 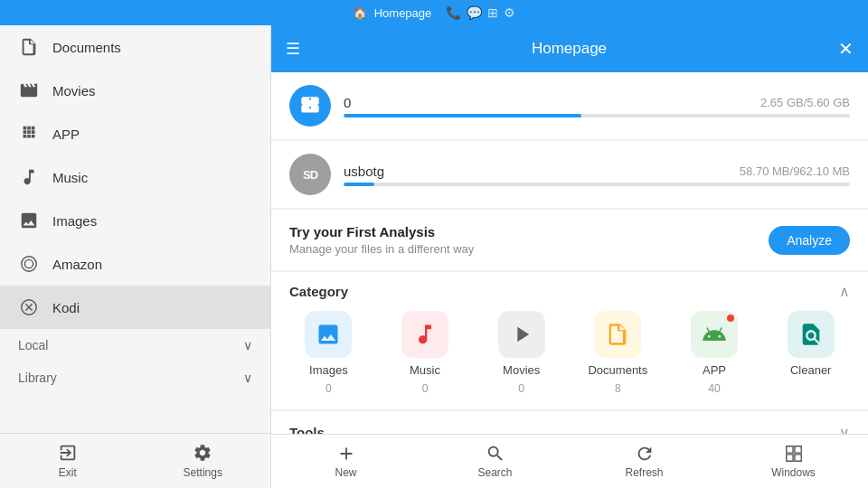 What do you see at coordinates (714, 371) in the screenshot?
I see `category-label-app: APP` at bounding box center [714, 371].